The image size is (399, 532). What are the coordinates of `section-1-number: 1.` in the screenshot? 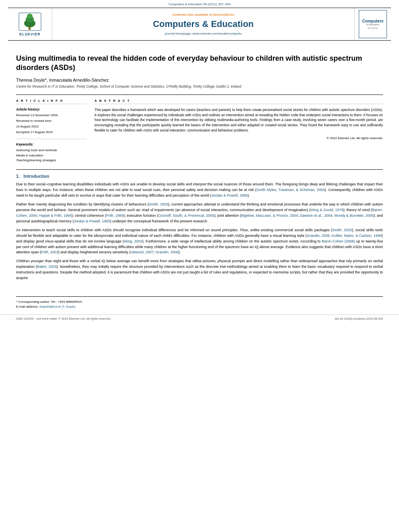 It's located at (18, 176).